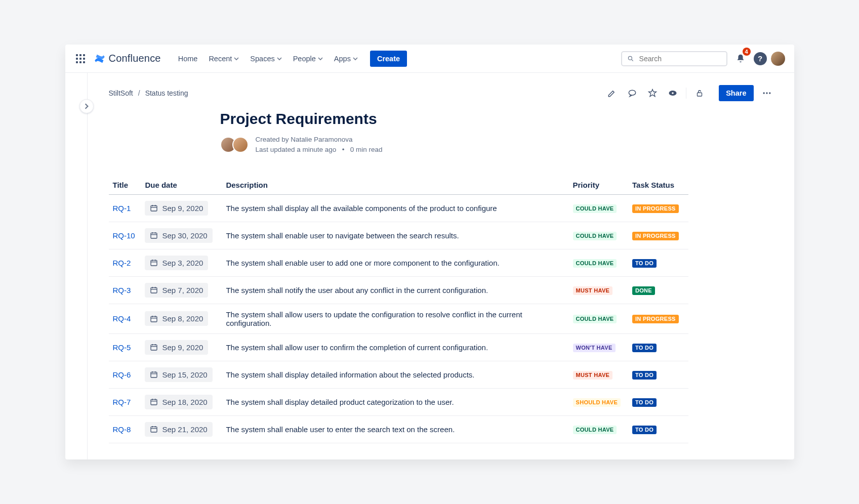 Image resolution: width=859 pixels, height=504 pixels. What do you see at coordinates (594, 348) in the screenshot?
I see `priority-lozenge: WON'T HAVE` at bounding box center [594, 348].